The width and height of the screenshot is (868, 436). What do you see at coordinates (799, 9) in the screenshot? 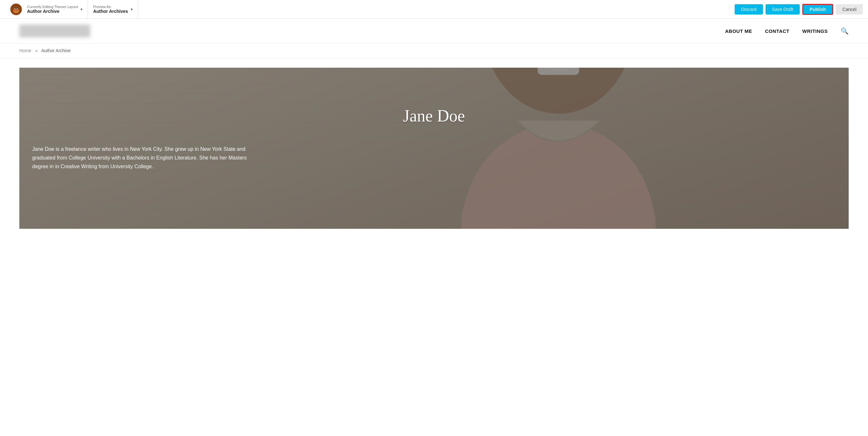
I see `admin-bar-actions: Discard Save Draft Publish Cancel` at bounding box center [799, 9].